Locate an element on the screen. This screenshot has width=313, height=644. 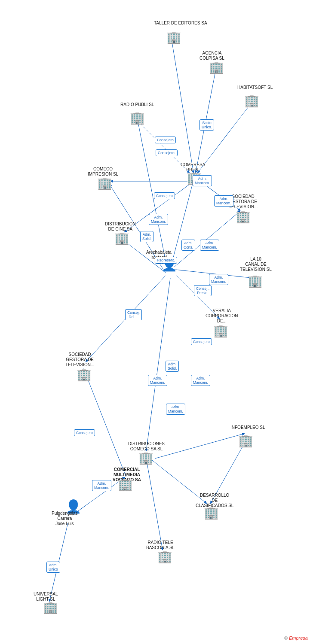
sociedad-gestora-top-icon: 🏢 is located at coordinates (243, 216).